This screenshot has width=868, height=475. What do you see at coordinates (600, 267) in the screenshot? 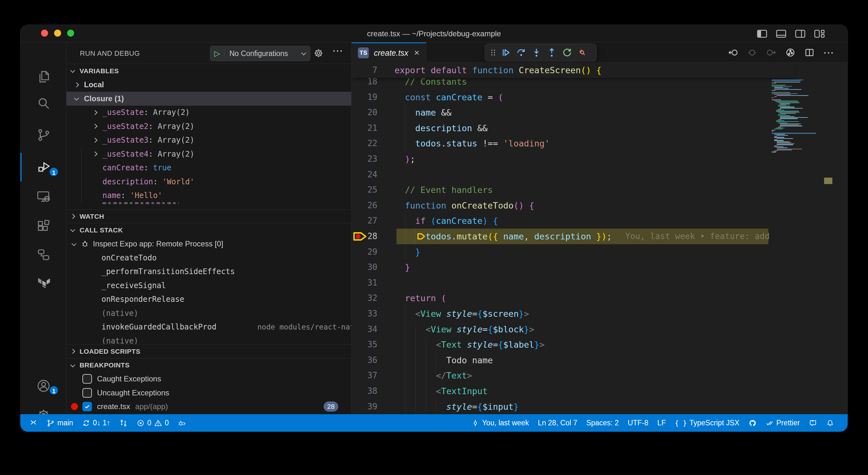
I see `code-line: 30 }` at bounding box center [600, 267].